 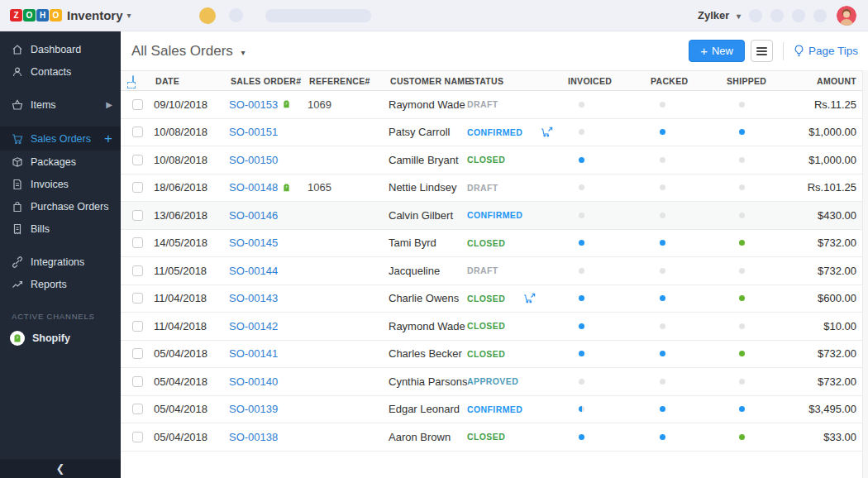 I want to click on table-row: 05/04/2018 SO-00139 Edgar Leonard CONFIR…, so click(x=494, y=410).